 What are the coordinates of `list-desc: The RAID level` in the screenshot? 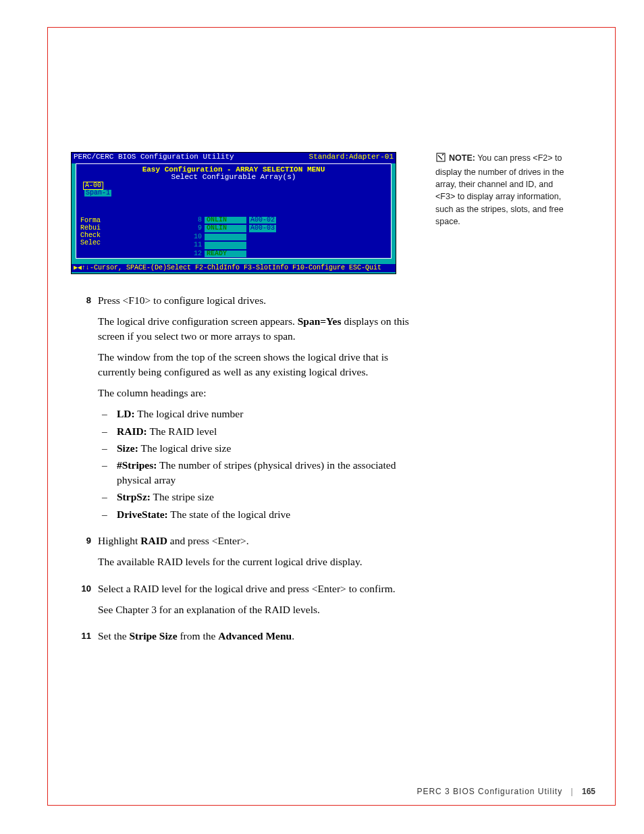 It's located at (182, 431).